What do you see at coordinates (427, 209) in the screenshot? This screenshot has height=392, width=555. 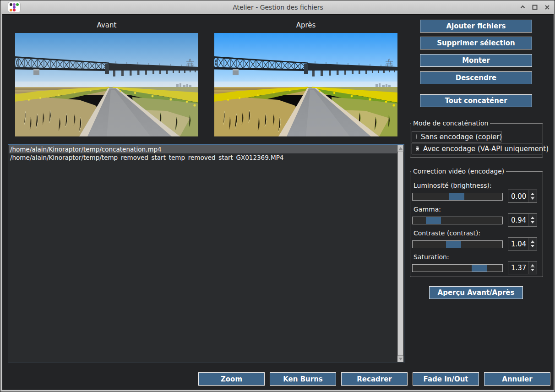 I see `gamma-label: Gamma:` at bounding box center [427, 209].